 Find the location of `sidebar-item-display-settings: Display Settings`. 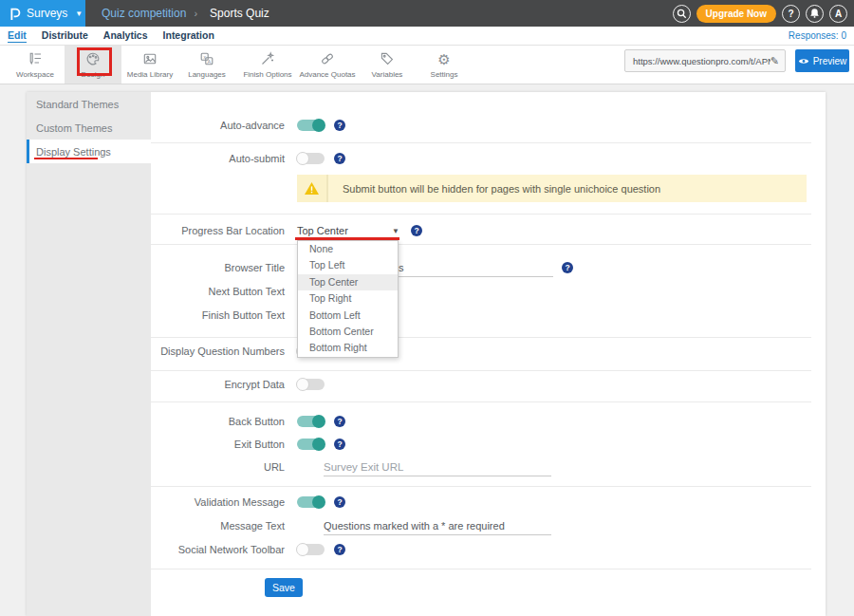

sidebar-item-display-settings: Display Settings is located at coordinates (89, 152).